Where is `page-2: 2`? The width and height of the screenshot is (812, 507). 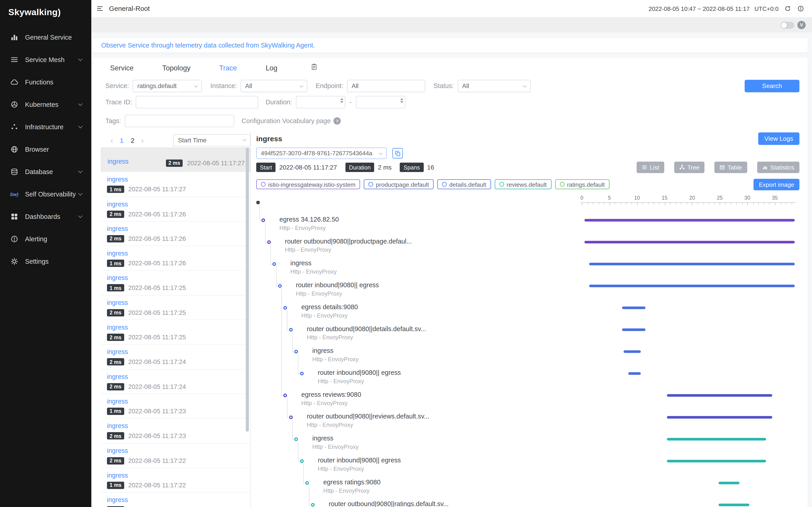
page-2: 2 is located at coordinates (133, 140).